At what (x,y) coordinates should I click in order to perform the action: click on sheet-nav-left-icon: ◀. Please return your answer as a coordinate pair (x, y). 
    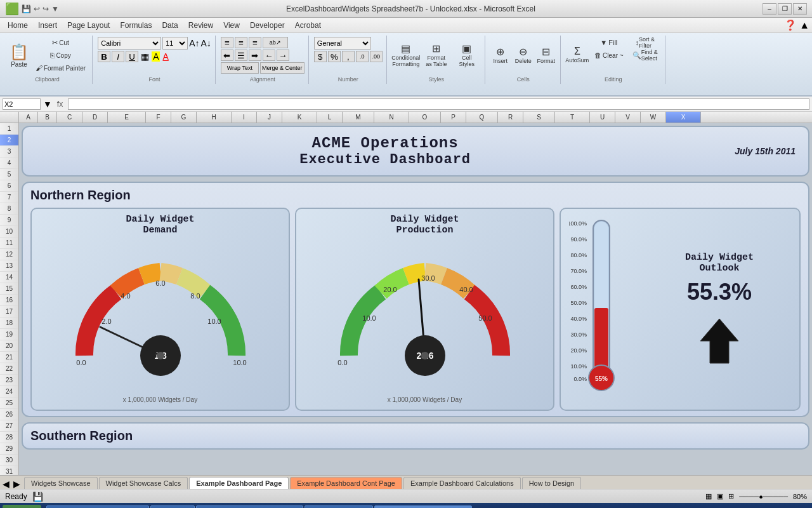
    Looking at the image, I should click on (6, 484).